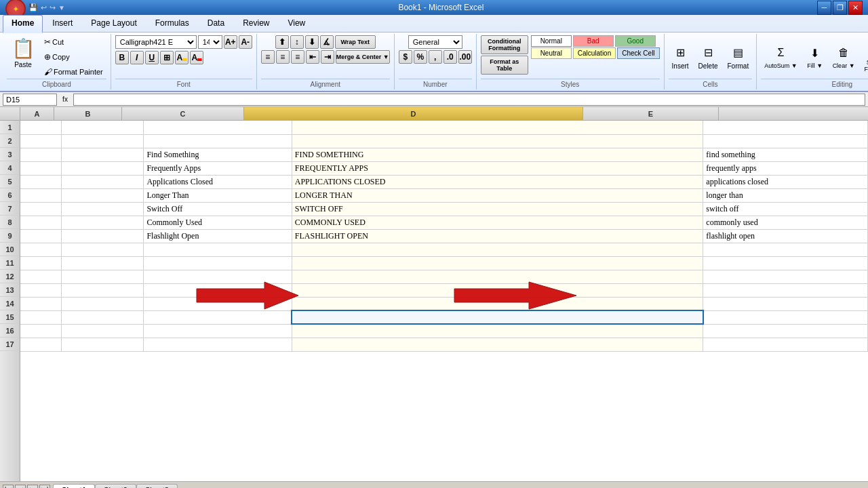 The image size is (868, 488). What do you see at coordinates (283, 57) in the screenshot?
I see `align-center-btn: ≡` at bounding box center [283, 57].